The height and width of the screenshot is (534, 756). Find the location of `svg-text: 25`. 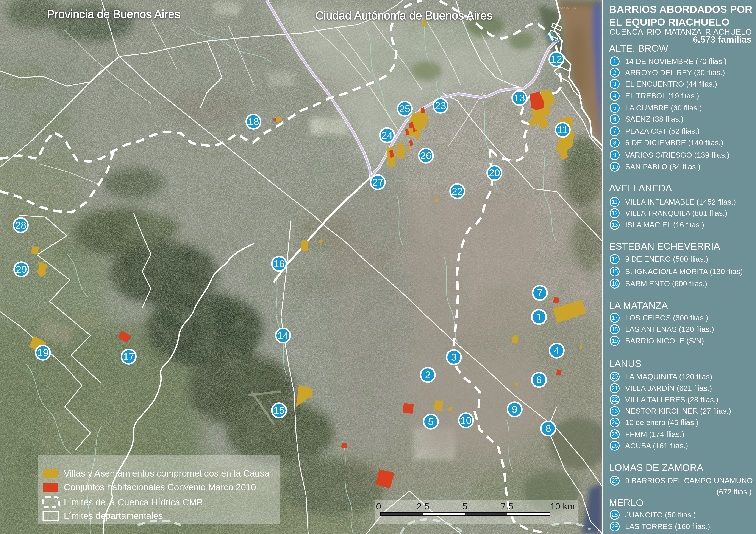

svg-text: 25 is located at coordinates (405, 109).